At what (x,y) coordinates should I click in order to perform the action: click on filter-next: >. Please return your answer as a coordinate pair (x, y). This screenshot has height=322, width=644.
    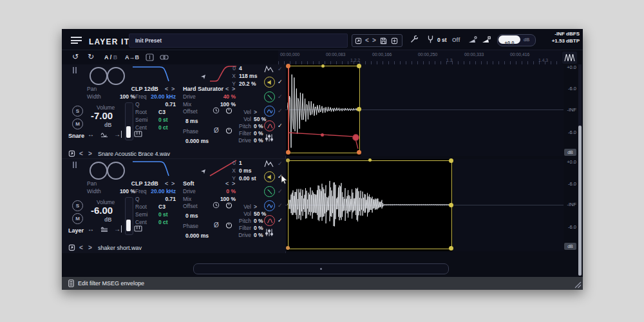
    Looking at the image, I should click on (173, 89).